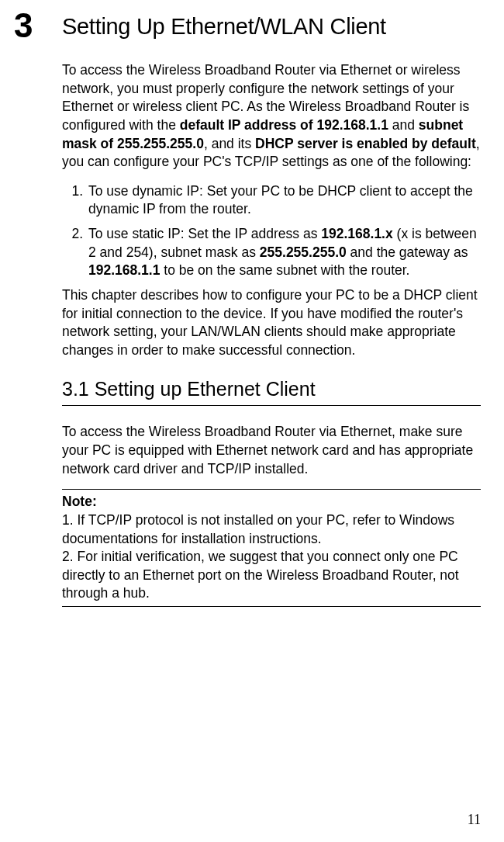 The height and width of the screenshot is (842, 504). Describe the element at coordinates (284, 125) in the screenshot. I see `intro-bold-ip: default IP address of 192.168.1.1` at that location.